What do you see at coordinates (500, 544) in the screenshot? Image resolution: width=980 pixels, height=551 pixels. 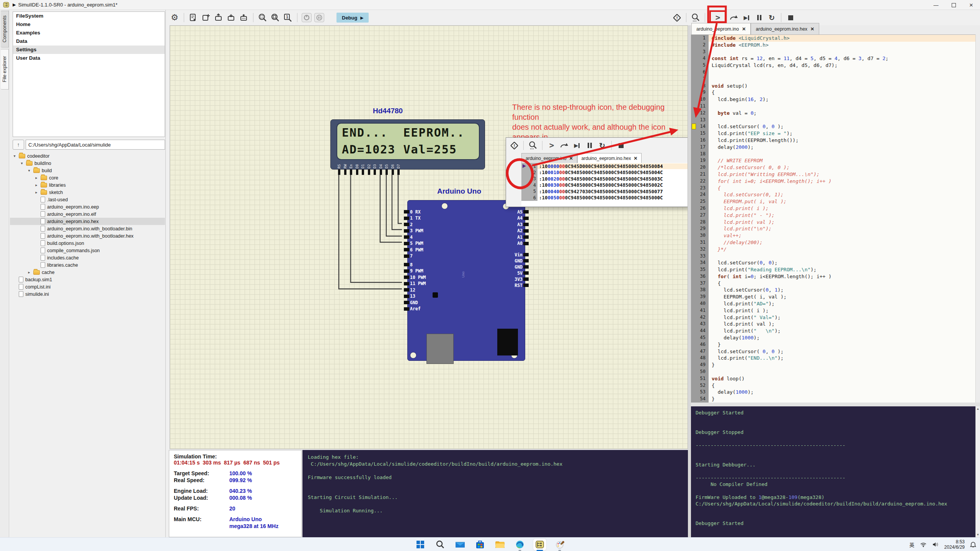 I see `file-explorer-icon` at bounding box center [500, 544].